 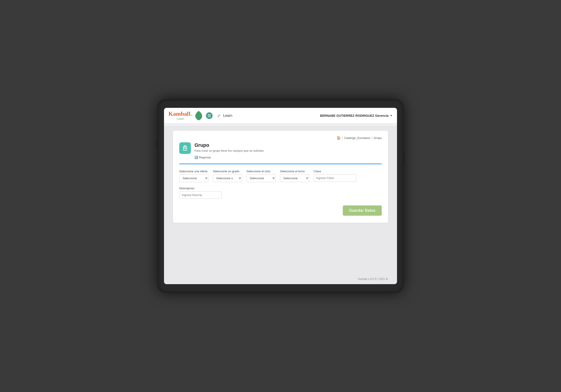 I want to click on page-title-block: Grupo Para crear un grupo llene los camp…, so click(x=229, y=147).